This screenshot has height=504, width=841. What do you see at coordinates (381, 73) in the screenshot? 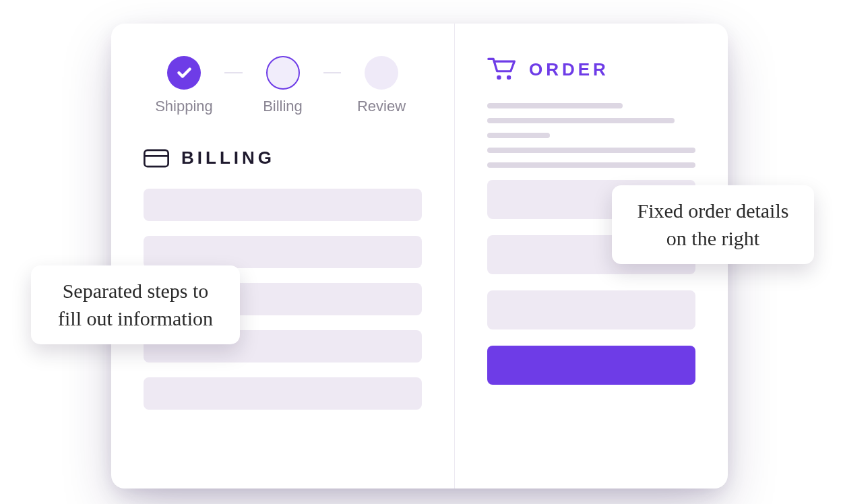
I see `step-review-circle` at bounding box center [381, 73].